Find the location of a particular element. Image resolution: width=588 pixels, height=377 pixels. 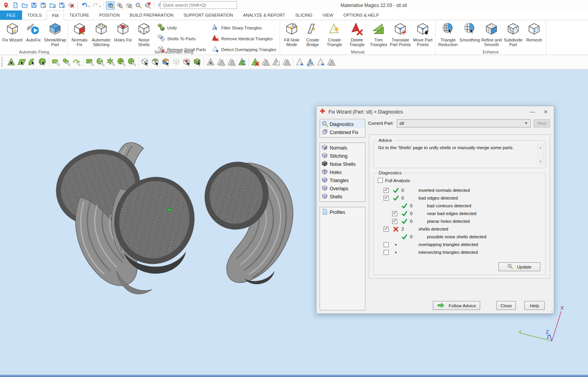

wizard-page-item-normals: Normals is located at coordinates (342, 148).